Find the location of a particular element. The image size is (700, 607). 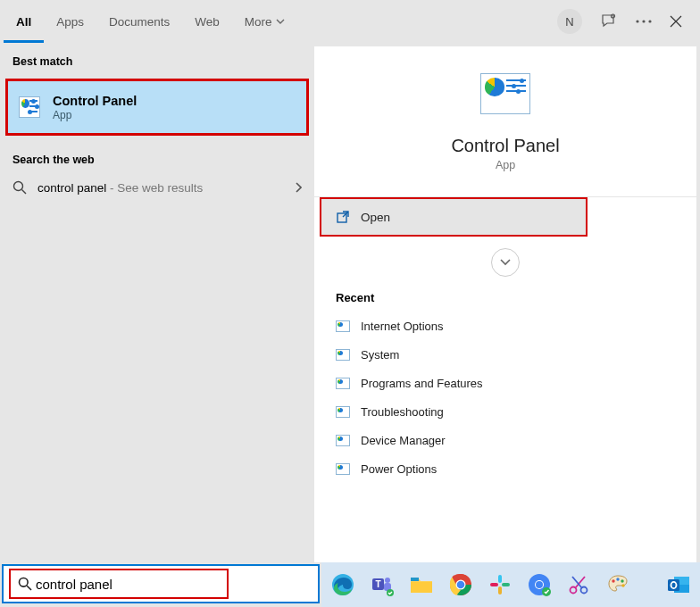

recent-item-label: Power Options is located at coordinates (398, 470).